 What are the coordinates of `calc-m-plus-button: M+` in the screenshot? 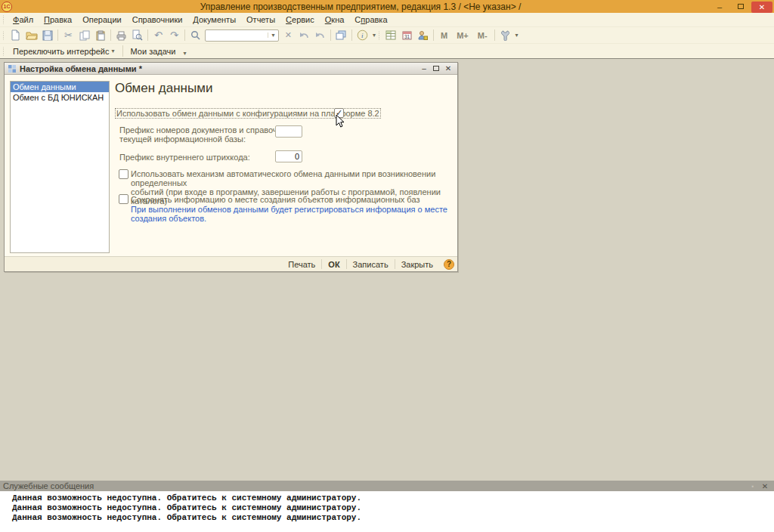 It's located at (463, 35).